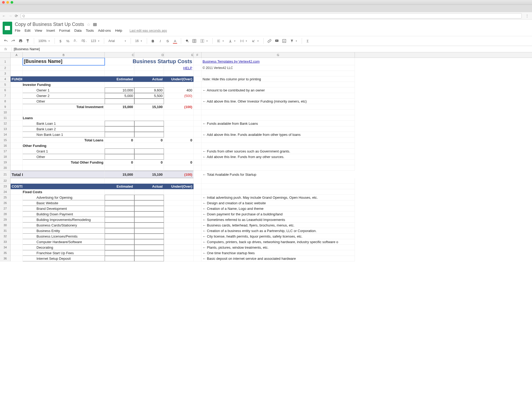 The width and height of the screenshot is (532, 417). Describe the element at coordinates (149, 90) in the screenshot. I see `cell: 9,600` at that location.